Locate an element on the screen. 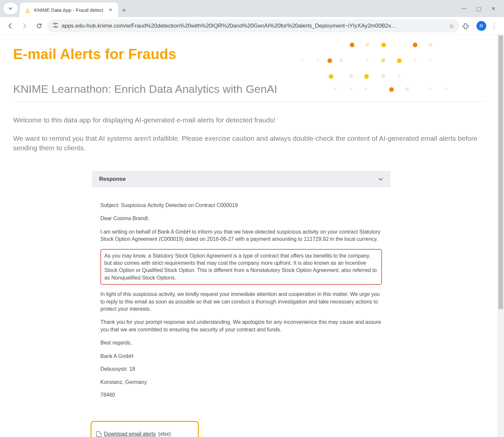  response-panel-header: Response is located at coordinates (241, 179).